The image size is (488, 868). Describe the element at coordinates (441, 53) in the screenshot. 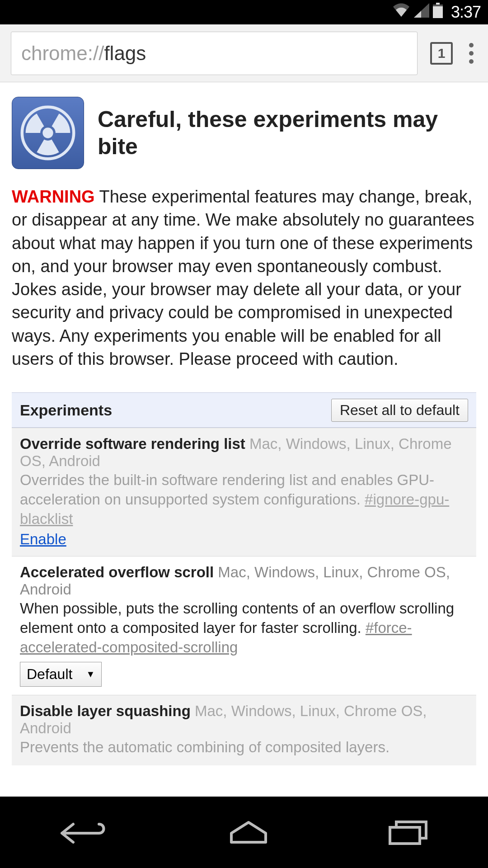

I see `tab-switcher-button: 1` at that location.